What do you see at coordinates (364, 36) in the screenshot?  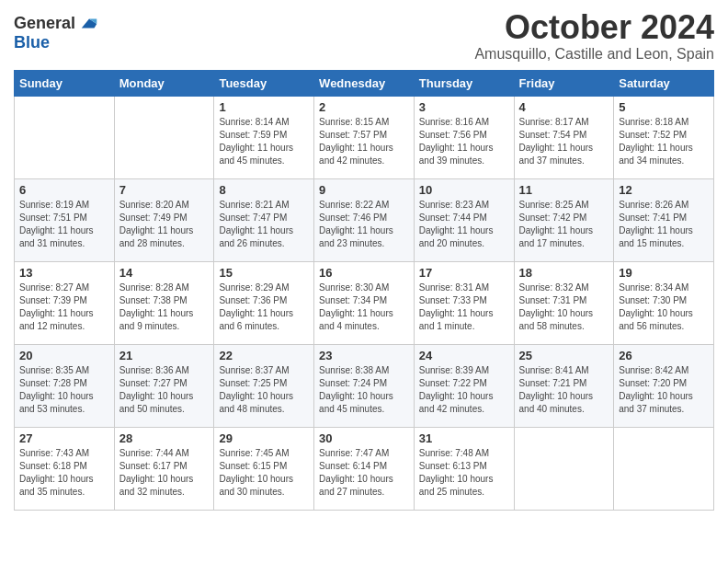 I see `page-header: General Blue October 2024 Amusquillo, Ca…` at bounding box center [364, 36].